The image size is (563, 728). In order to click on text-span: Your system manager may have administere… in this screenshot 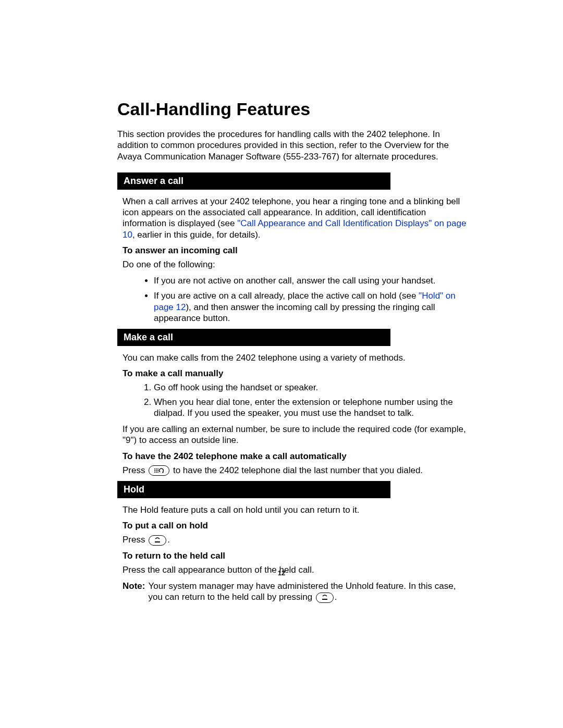, I will do `click(302, 591)`.